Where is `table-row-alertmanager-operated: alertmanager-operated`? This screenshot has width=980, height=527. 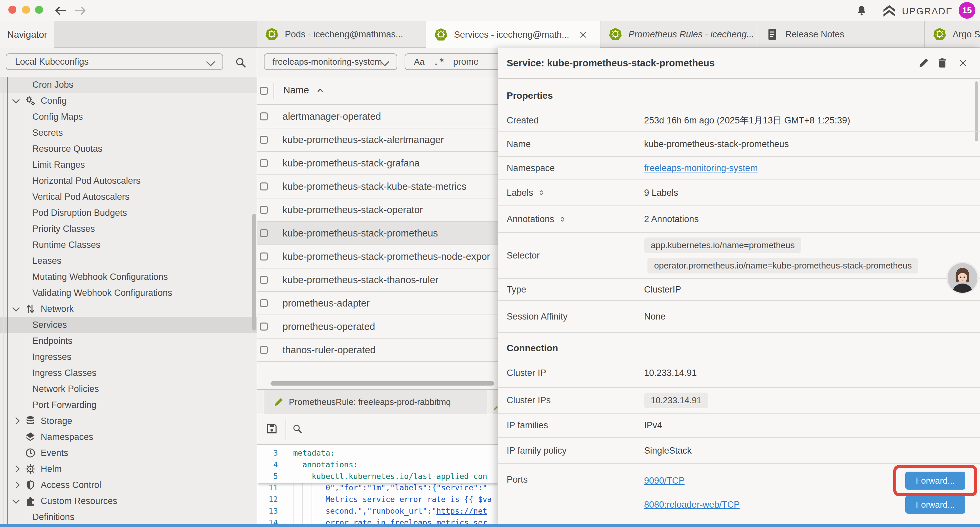 table-row-alertmanager-operated: alertmanager-operated is located at coordinates (378, 116).